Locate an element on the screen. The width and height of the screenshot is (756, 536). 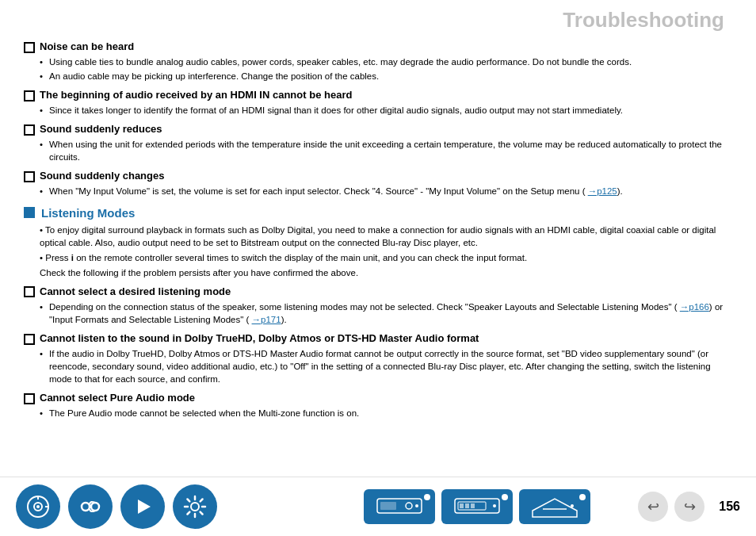
section-hdmi-title: The beginning of audio received by an HD… is located at coordinates (196, 95).